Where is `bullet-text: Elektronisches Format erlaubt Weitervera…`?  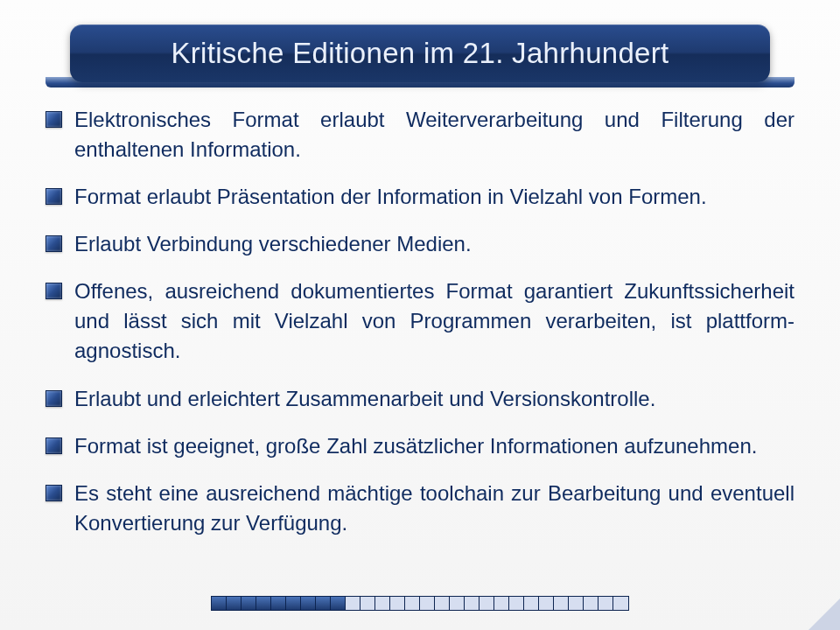
bullet-text: Elektronisches Format erlaubt Weitervera… is located at coordinates (434, 135).